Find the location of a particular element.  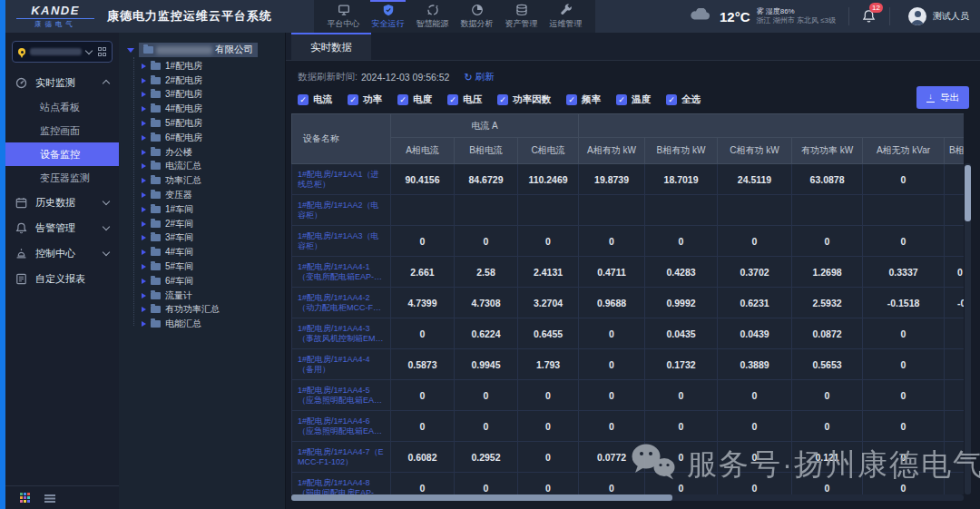

table-row: 1#配电房/1#1AA4-3（事故风机控制箱EMCC-F2-105） 0 0.6… is located at coordinates (628, 334).